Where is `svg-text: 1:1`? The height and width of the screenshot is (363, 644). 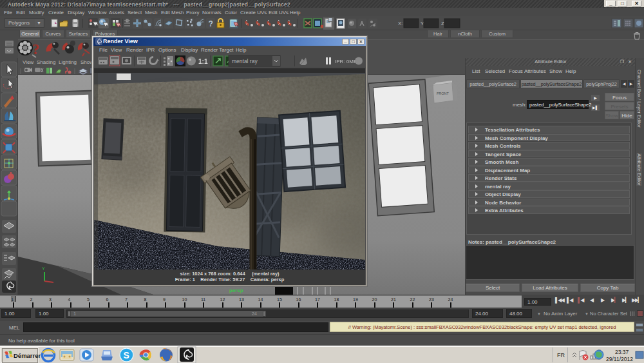
svg-text: 1:1 is located at coordinates (204, 62).